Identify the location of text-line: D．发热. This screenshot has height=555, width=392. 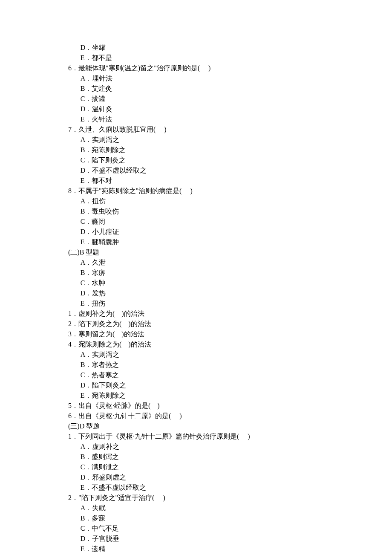
(196, 293).